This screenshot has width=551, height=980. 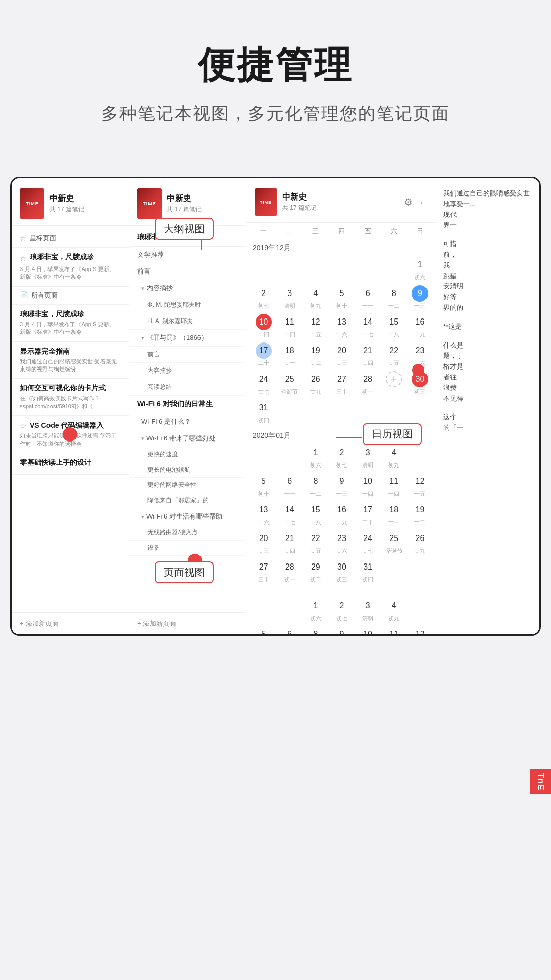 I want to click on cal-day-13: 13 十六, so click(x=342, y=326).